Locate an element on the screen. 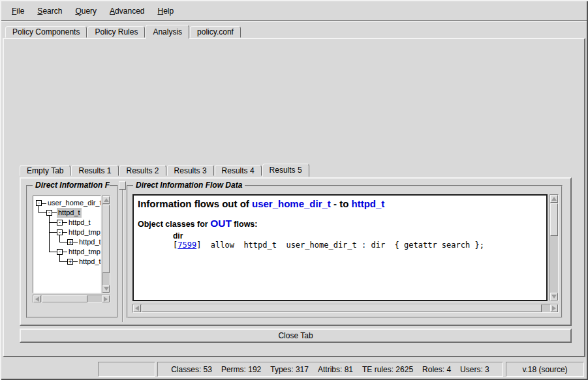 Image resolution: width=588 pixels, height=380 pixels. tab-analysis: Analysis is located at coordinates (167, 32).